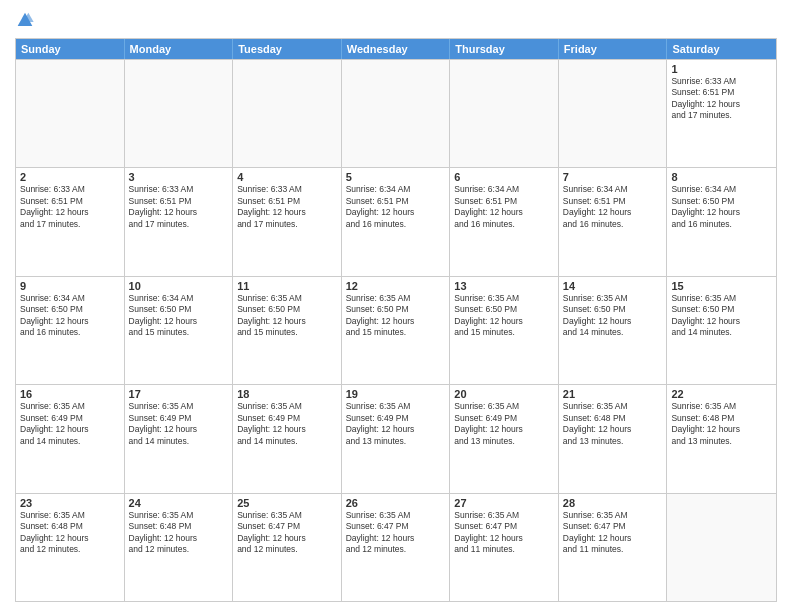  Describe the element at coordinates (396, 20) in the screenshot. I see `page-header` at that location.